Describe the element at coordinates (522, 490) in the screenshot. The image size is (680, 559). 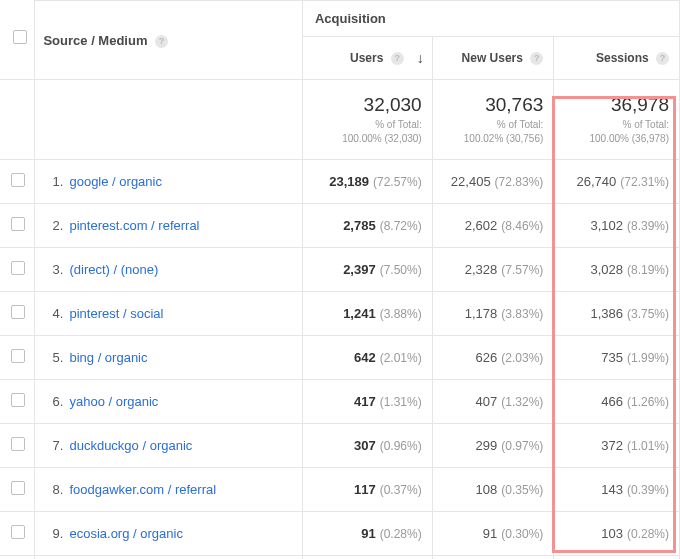
I see `new-users-pct: (0.35%)` at that location.